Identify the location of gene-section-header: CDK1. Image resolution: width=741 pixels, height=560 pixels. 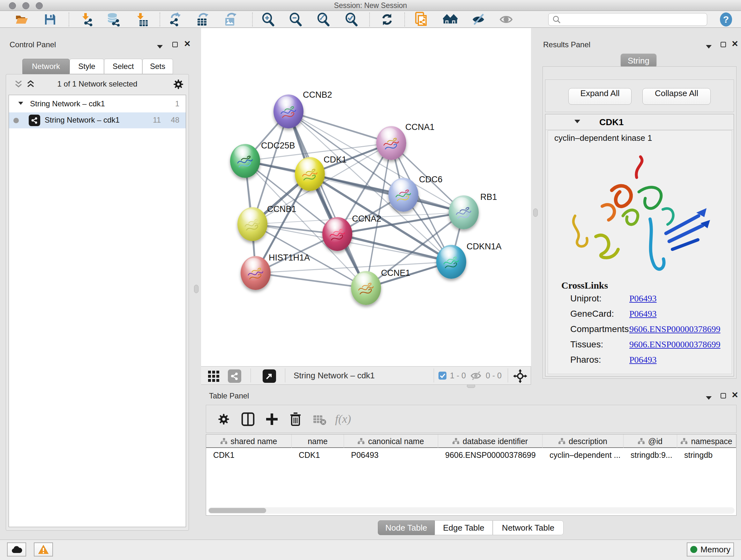
(639, 122).